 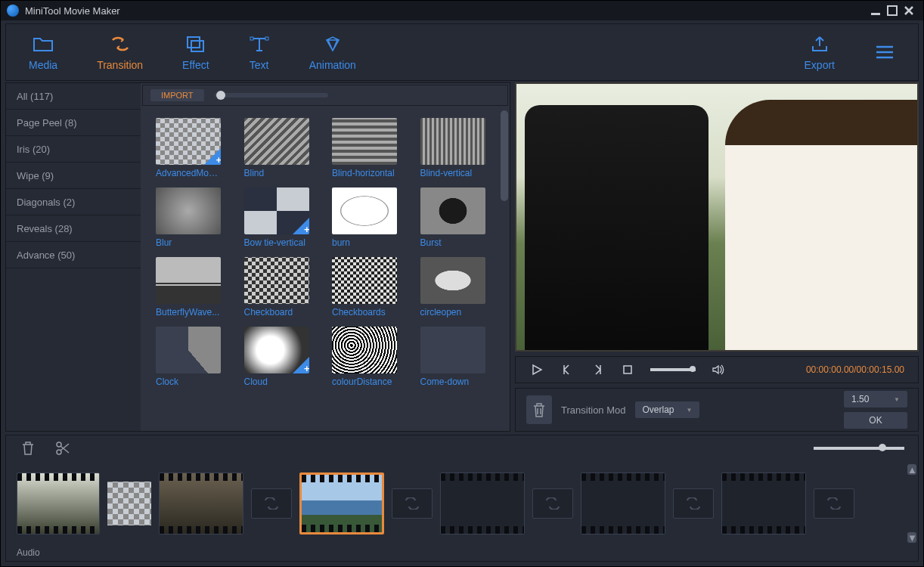 What do you see at coordinates (271, 95) in the screenshot?
I see `thumbnail-zoom-slider` at bounding box center [271, 95].